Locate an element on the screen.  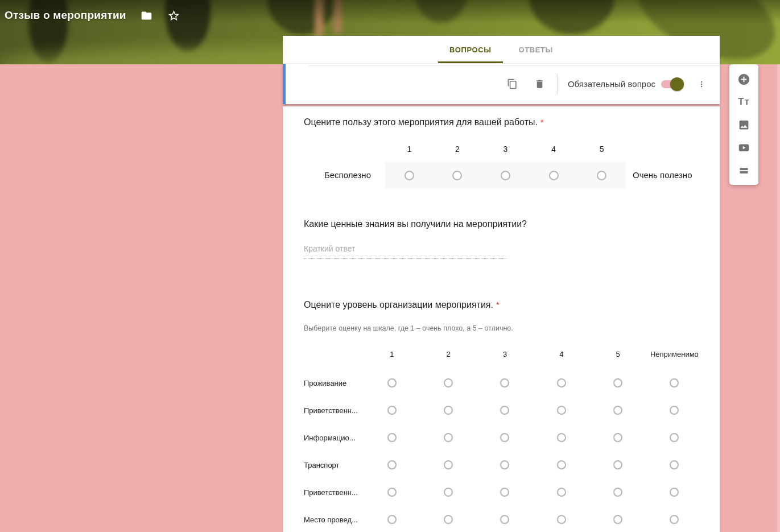
toolbar-divider is located at coordinates (558, 84).